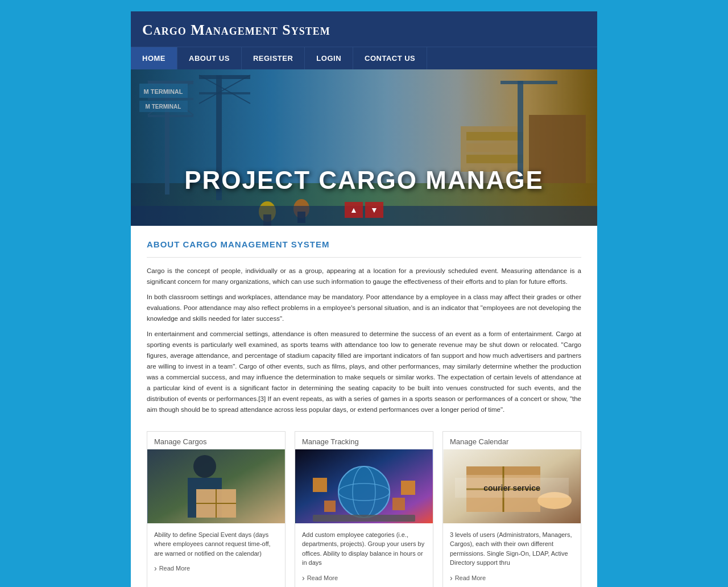 The width and height of the screenshot is (728, 587). What do you see at coordinates (216, 568) in the screenshot?
I see `card-1-read-more: Read More` at bounding box center [216, 568].